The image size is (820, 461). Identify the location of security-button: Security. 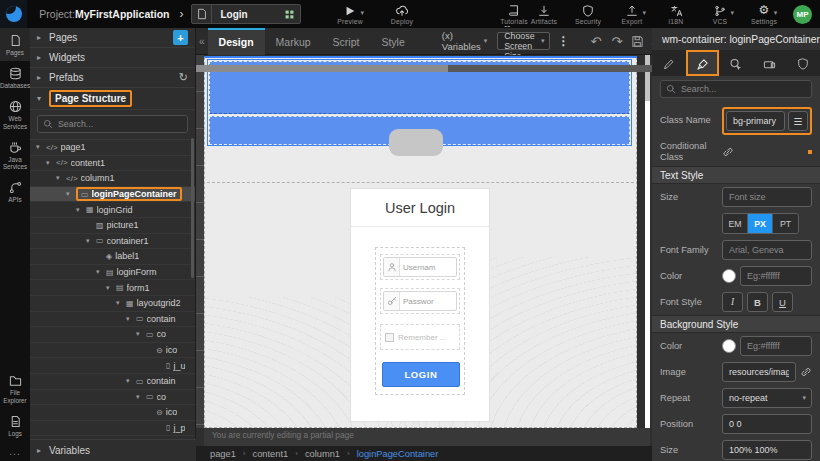
(588, 14).